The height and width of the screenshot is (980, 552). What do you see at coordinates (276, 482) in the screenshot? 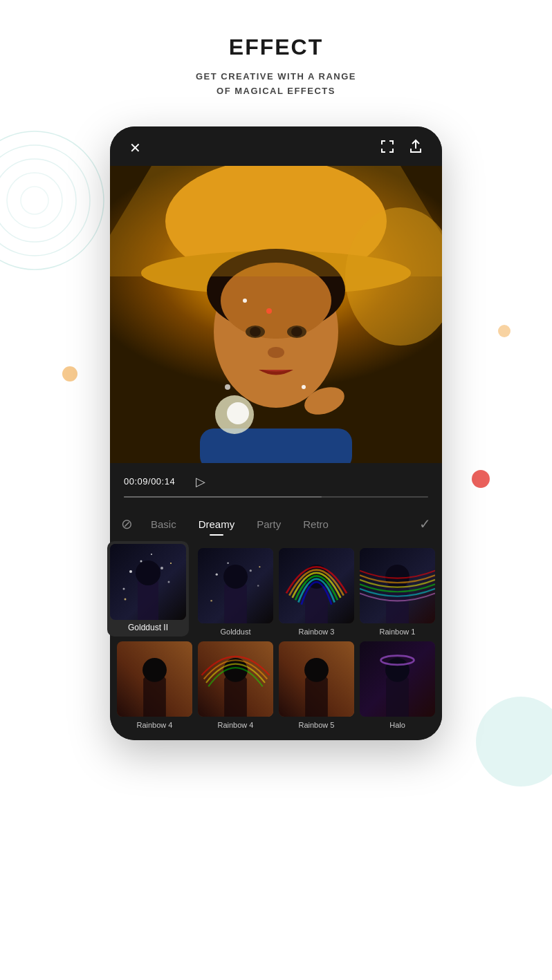
I see `timeline-controls: 00:09/00:14 ▷` at bounding box center [276, 482].